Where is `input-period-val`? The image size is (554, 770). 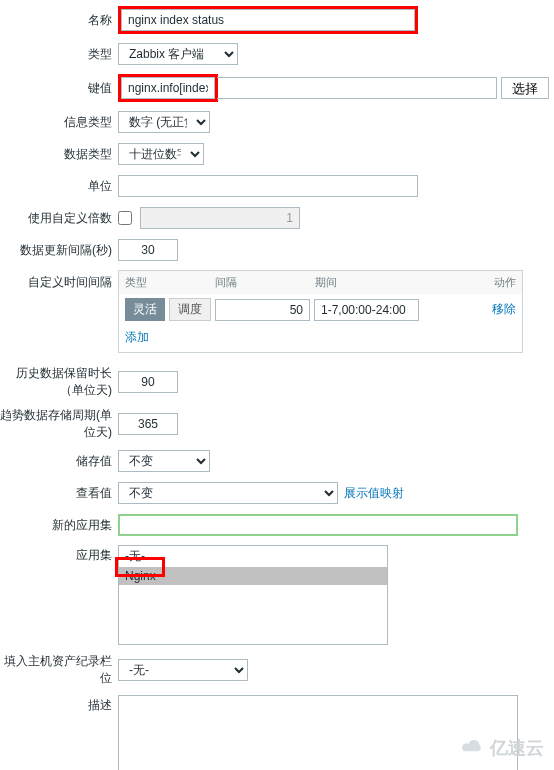
input-period-val is located at coordinates (366, 310).